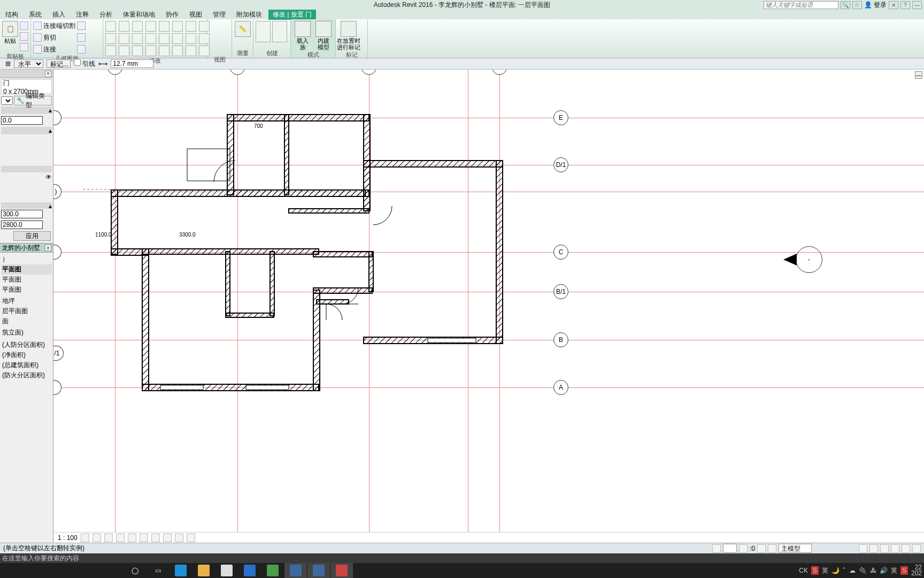  I want to click on match-button, so click(24, 47).